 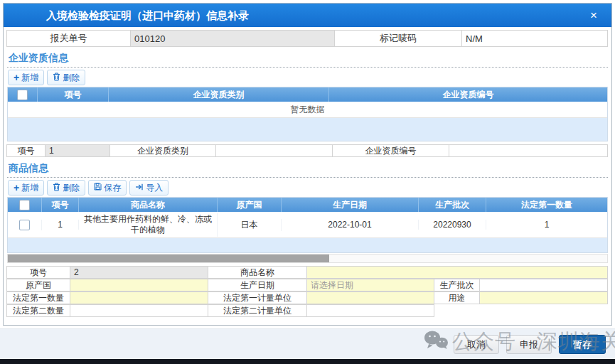 I want to click on item-no-label: 项号, so click(x=38, y=272).